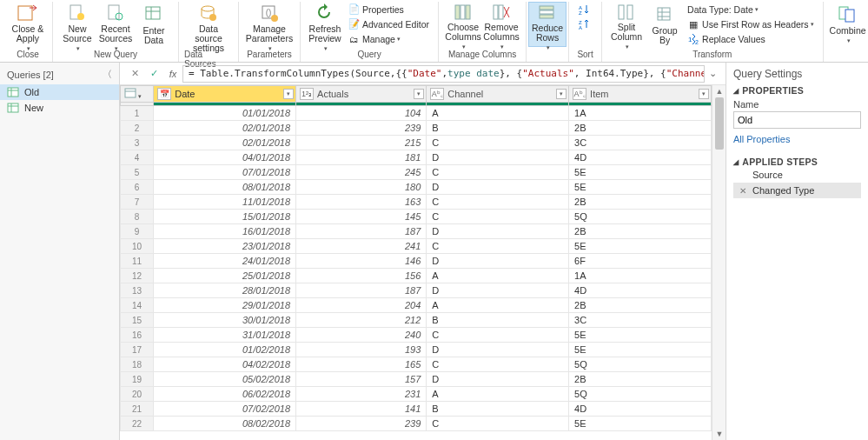 The height and width of the screenshot is (440, 868). I want to click on data-source-settings-button: Data source settings, so click(209, 24).